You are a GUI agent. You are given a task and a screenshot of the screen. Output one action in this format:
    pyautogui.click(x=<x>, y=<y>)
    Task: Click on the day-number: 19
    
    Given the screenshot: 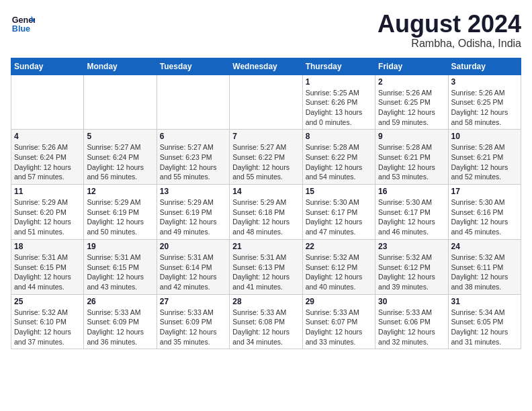 What is the action you would take?
    pyautogui.click(x=120, y=246)
    